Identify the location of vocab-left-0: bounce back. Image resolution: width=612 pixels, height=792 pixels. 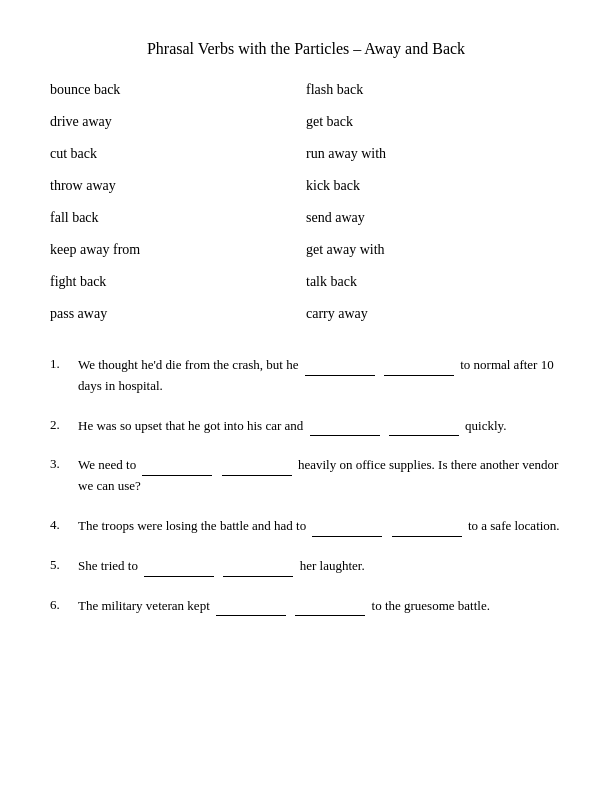
(178, 90).